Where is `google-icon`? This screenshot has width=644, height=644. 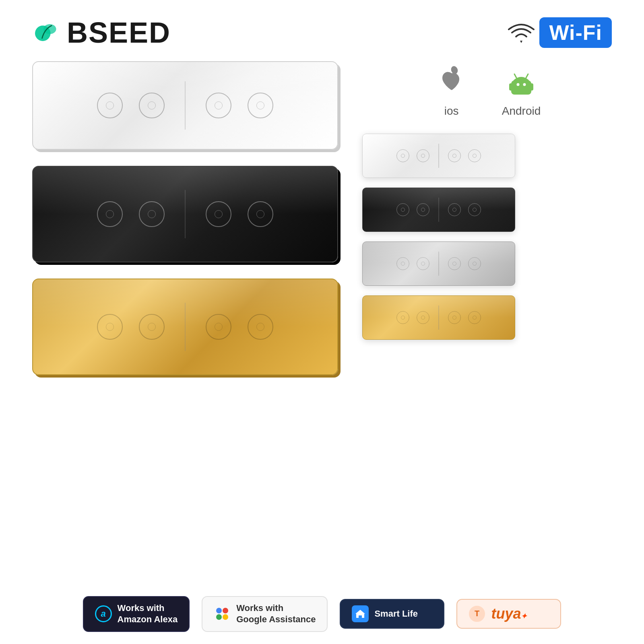 google-icon is located at coordinates (222, 614).